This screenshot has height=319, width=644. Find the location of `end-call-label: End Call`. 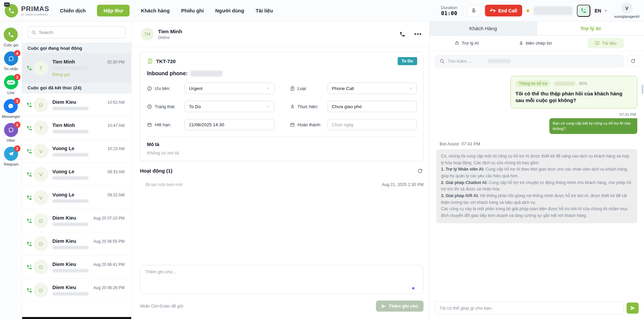

end-call-label: End Call is located at coordinates (508, 11).